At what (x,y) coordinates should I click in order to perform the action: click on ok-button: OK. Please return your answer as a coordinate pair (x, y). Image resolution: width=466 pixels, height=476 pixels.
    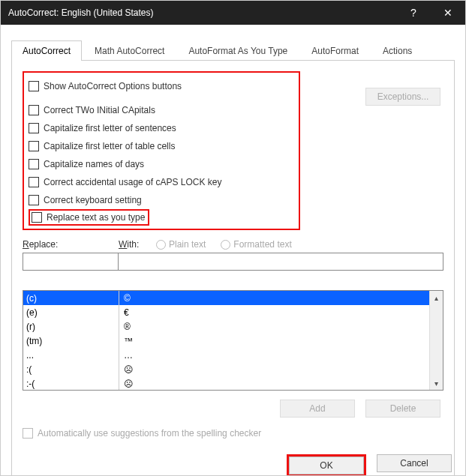
    Looking at the image, I should click on (326, 466).